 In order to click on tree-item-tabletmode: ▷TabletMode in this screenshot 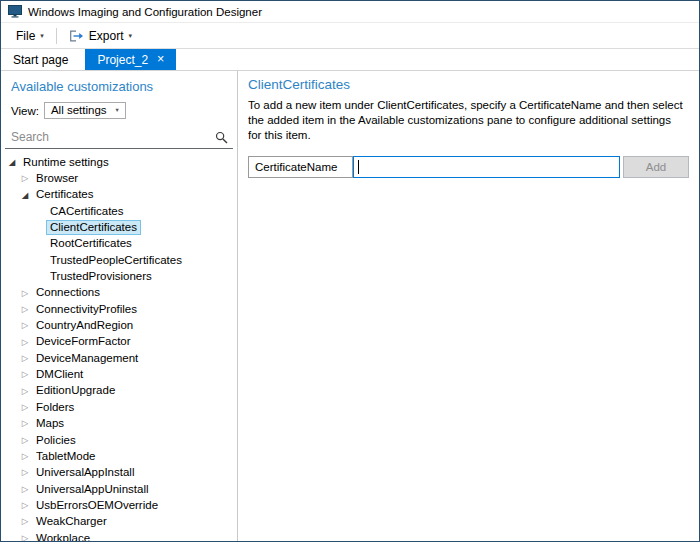, I will do `click(119, 456)`.